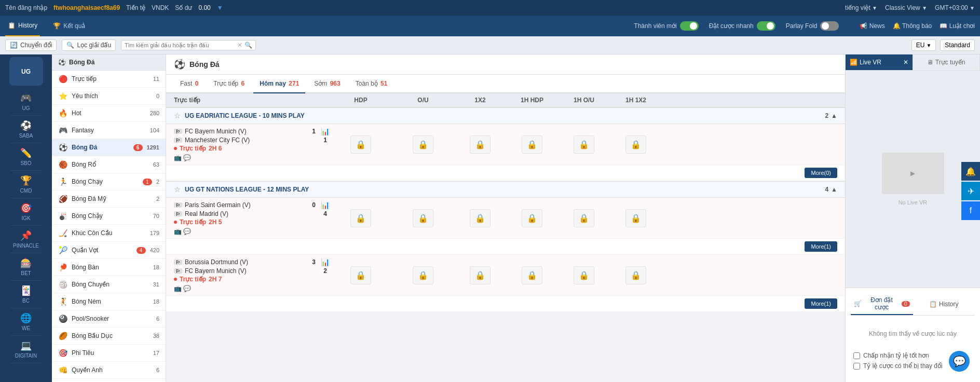  Describe the element at coordinates (26, 322) in the screenshot. I see `sidebar-item-we: 🌐 WE` at that location.